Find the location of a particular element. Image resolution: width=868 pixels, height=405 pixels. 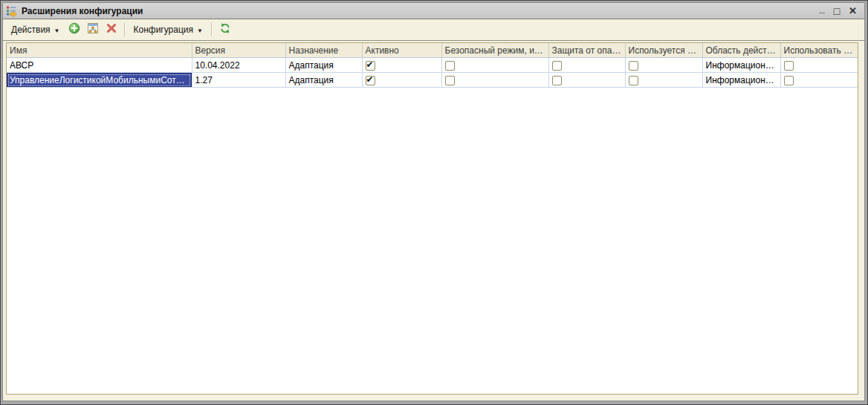

cell-name: АВСР is located at coordinates (100, 65).